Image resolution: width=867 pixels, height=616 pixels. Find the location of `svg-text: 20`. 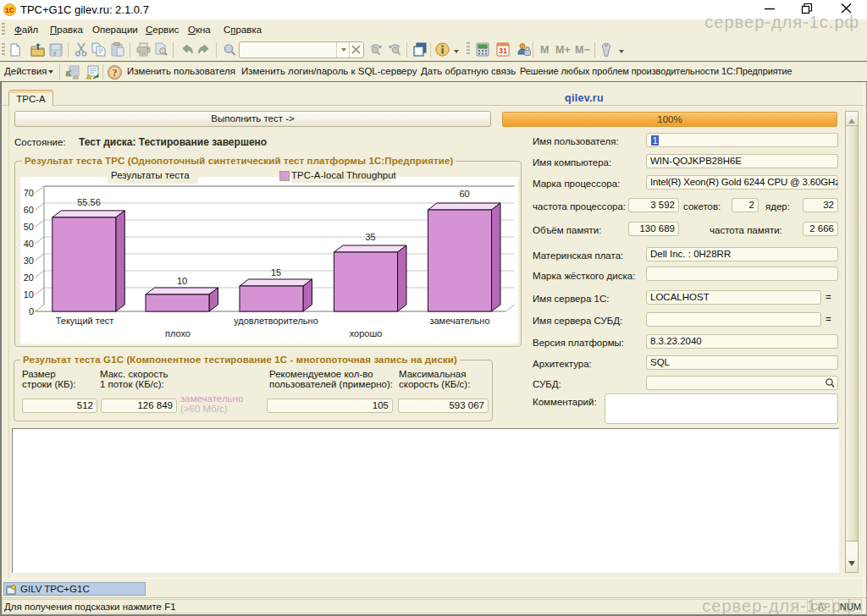

svg-text: 20 is located at coordinates (29, 278).